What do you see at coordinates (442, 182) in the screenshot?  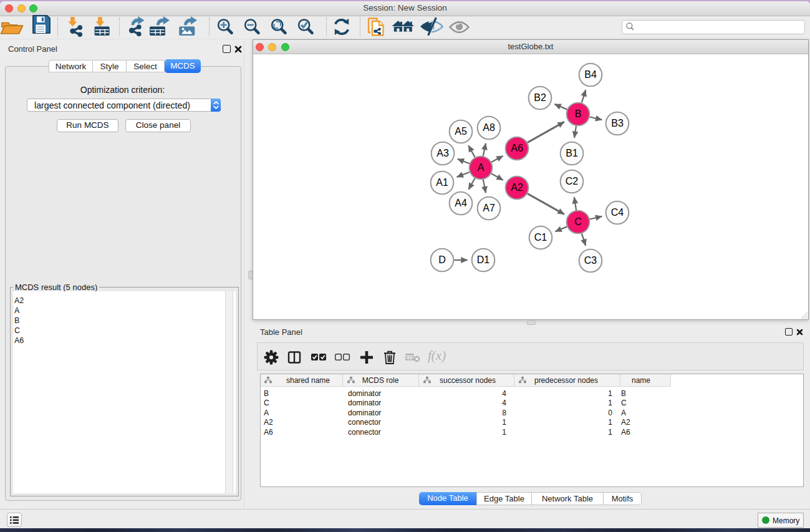 I see `svg-text: A1` at bounding box center [442, 182].